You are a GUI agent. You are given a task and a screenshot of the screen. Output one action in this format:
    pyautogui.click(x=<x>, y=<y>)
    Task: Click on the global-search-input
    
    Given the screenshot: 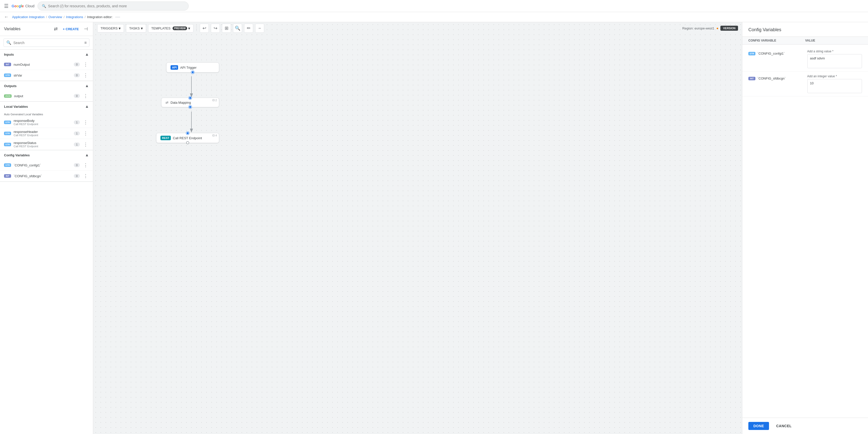 What is the action you would take?
    pyautogui.click(x=116, y=6)
    